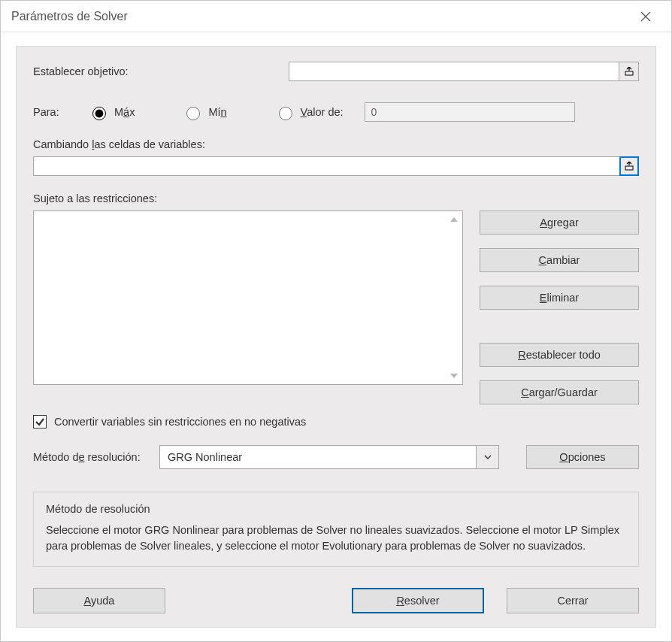  I want to click on radio-min: Mín, so click(204, 113).